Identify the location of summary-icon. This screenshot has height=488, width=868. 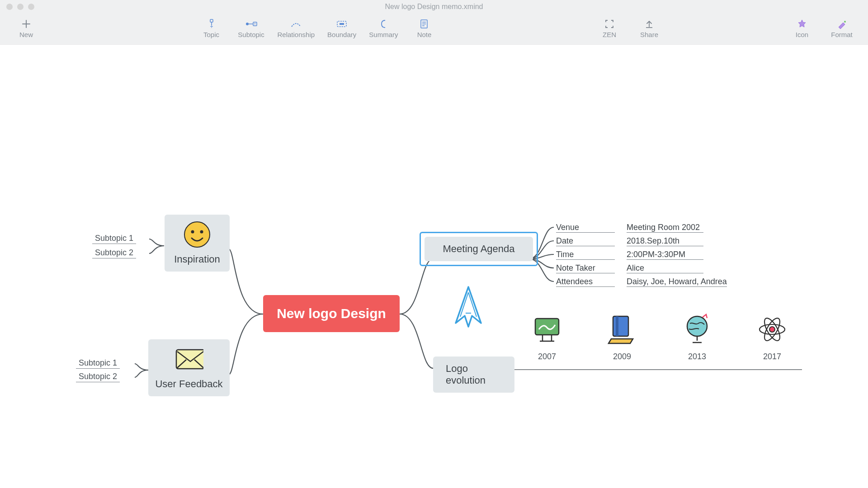
(383, 24).